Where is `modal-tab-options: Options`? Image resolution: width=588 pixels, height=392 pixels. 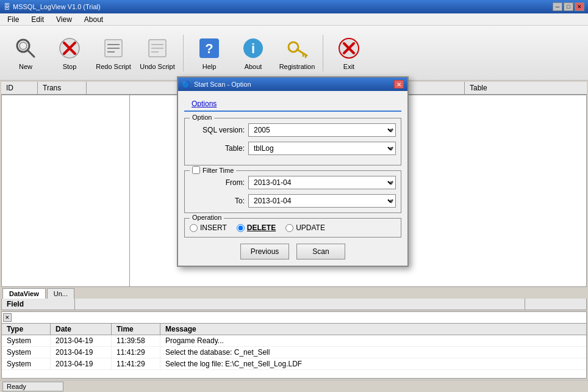 modal-tab-options: Options is located at coordinates (204, 104).